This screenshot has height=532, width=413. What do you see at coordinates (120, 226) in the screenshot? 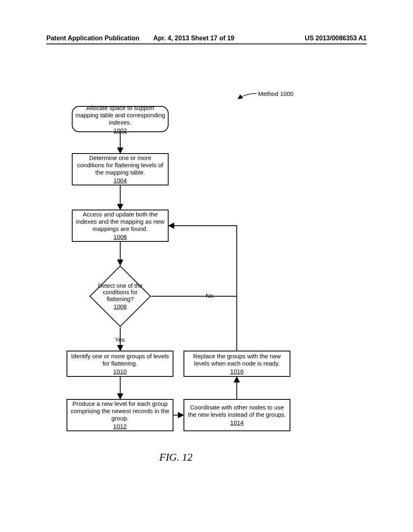
I see `step-1006: Access and update both the indexes and t…` at bounding box center [120, 226].